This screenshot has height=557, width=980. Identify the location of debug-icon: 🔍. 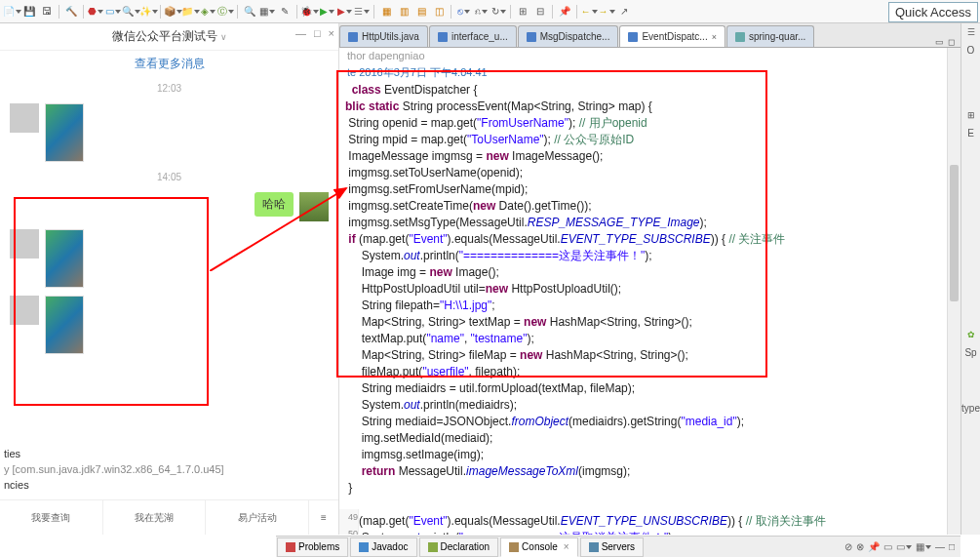
(131, 12).